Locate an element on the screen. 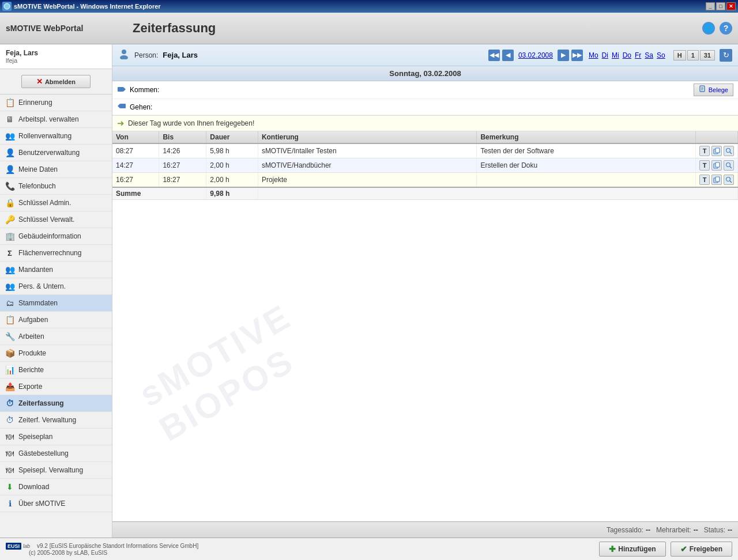 The image size is (738, 560). day-mi: Mi is located at coordinates (616, 55).